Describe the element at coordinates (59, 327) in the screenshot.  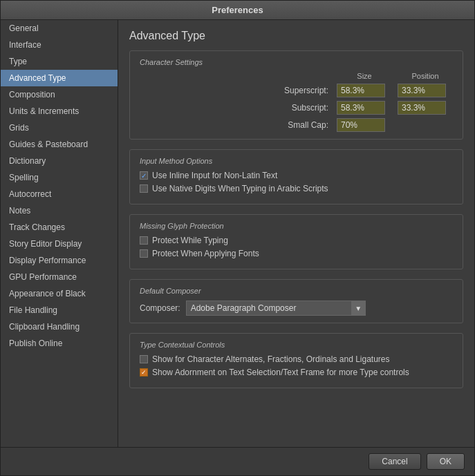
I see `sidebar-item-clipboard-handling: Clipboard Handling` at that location.